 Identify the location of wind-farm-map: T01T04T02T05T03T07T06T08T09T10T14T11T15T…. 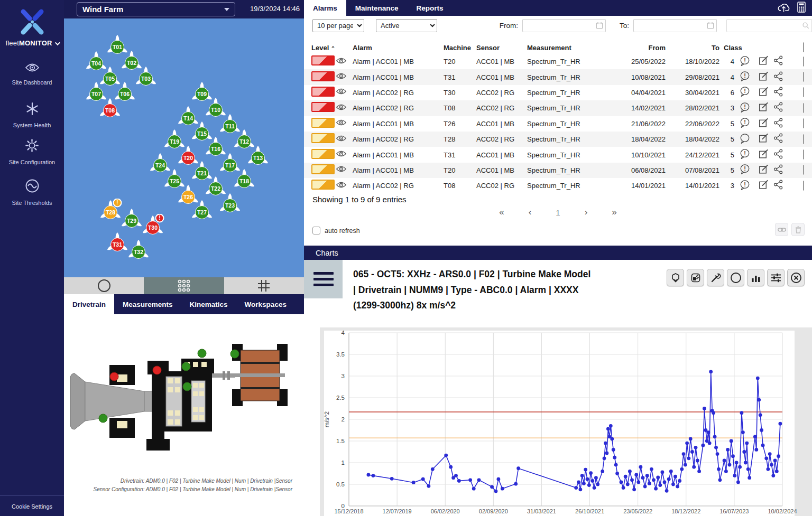
(184, 148).